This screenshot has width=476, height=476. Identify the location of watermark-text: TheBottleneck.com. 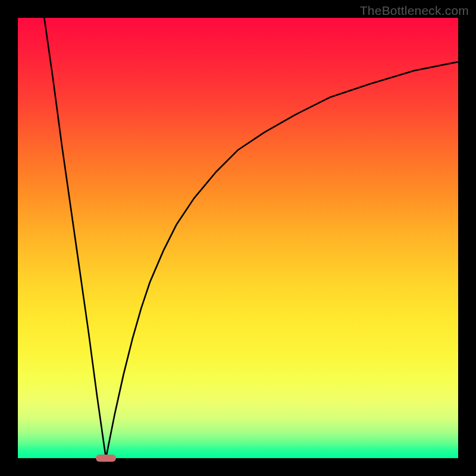
(414, 11).